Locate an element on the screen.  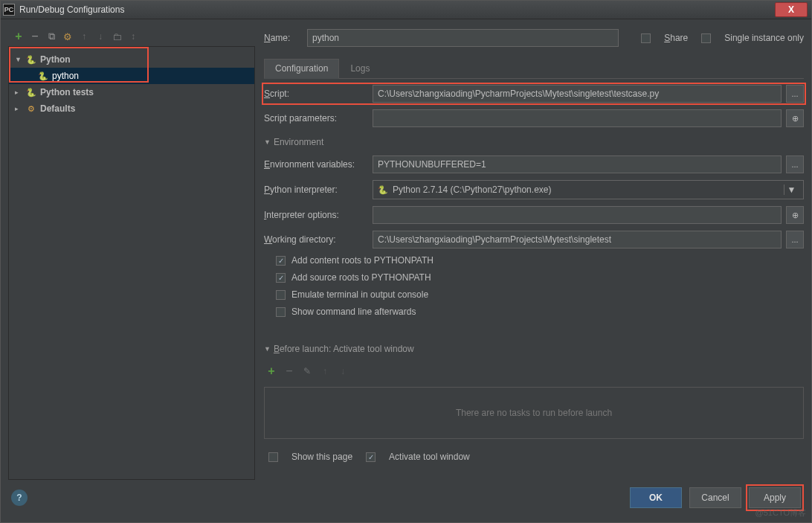
show-cmdline-checkbox is located at coordinates (281, 312).